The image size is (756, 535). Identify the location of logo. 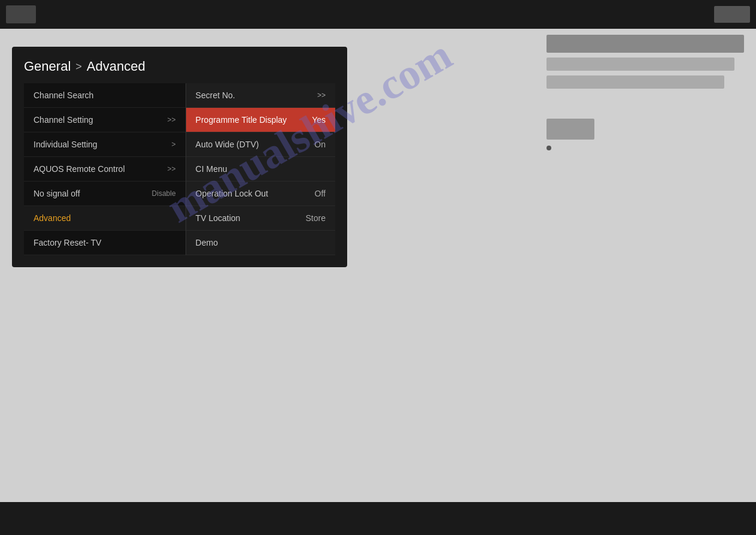
(21, 14).